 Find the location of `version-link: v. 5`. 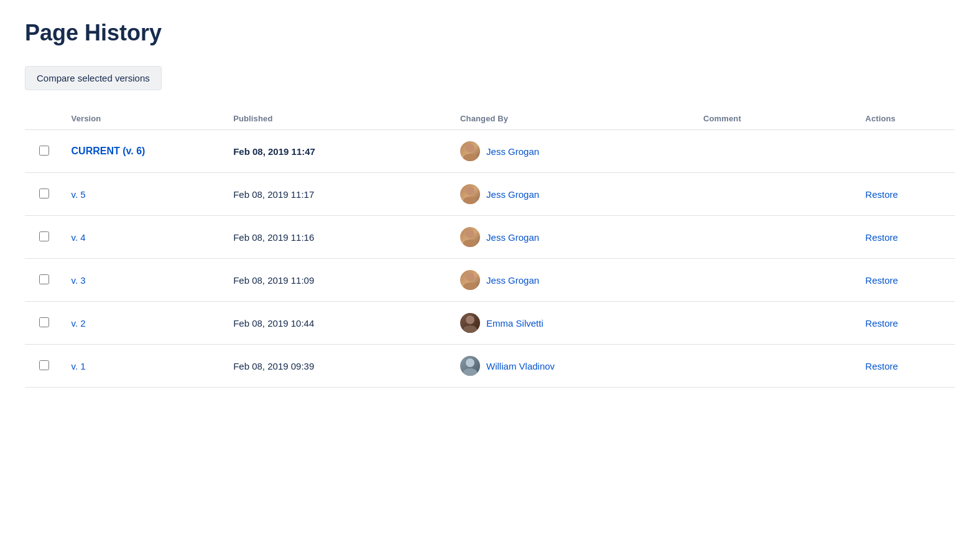

version-link: v. 5 is located at coordinates (78, 194).